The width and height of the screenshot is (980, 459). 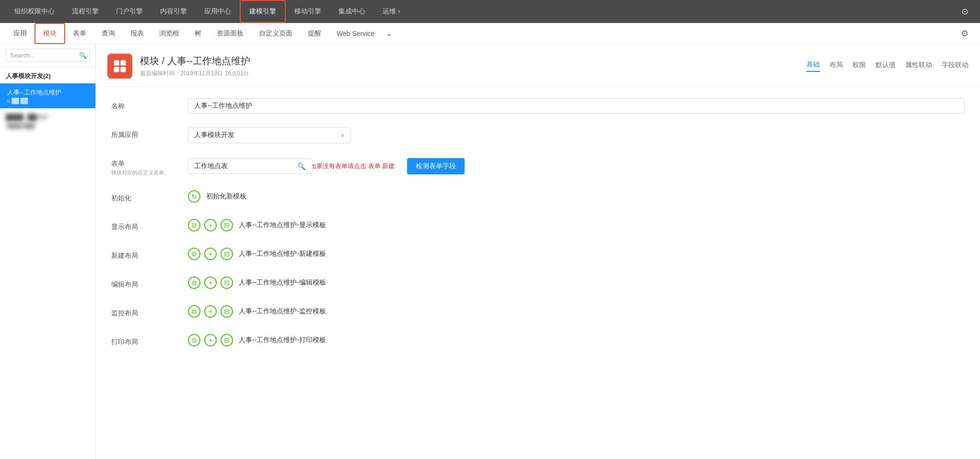 I want to click on second-nav-item-browser: 浏览框, so click(x=169, y=34).